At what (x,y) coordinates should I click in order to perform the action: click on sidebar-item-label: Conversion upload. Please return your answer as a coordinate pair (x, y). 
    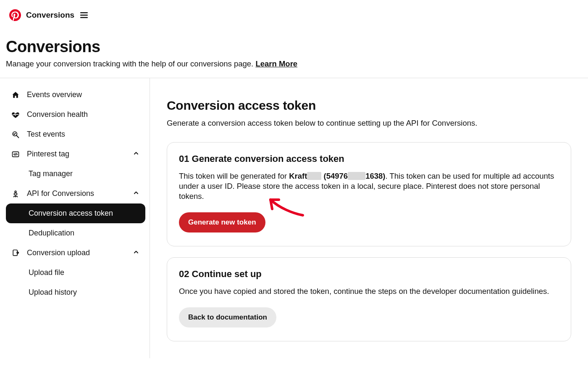
    Looking at the image, I should click on (58, 253).